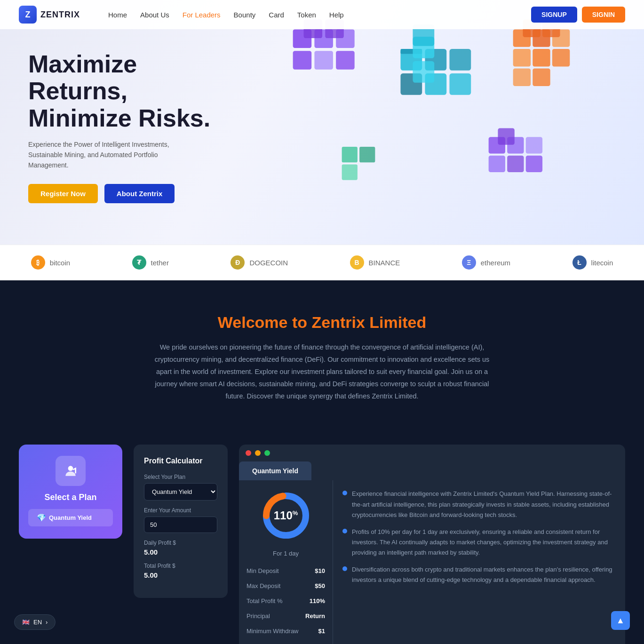 The image size is (644, 644). What do you see at coordinates (322, 15) in the screenshot?
I see `navbar: Z ZENTRIX Home About Us For Leaders Boun…` at bounding box center [322, 15].